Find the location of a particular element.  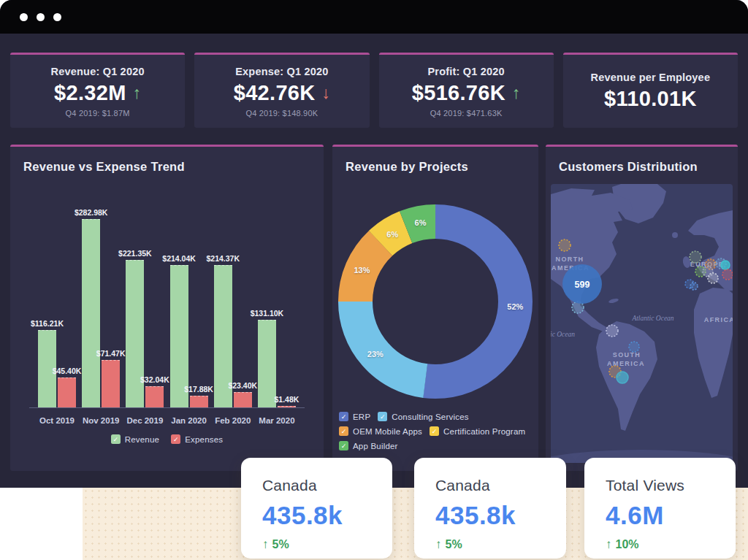

expenses-bar: $45.40K is located at coordinates (67, 393).